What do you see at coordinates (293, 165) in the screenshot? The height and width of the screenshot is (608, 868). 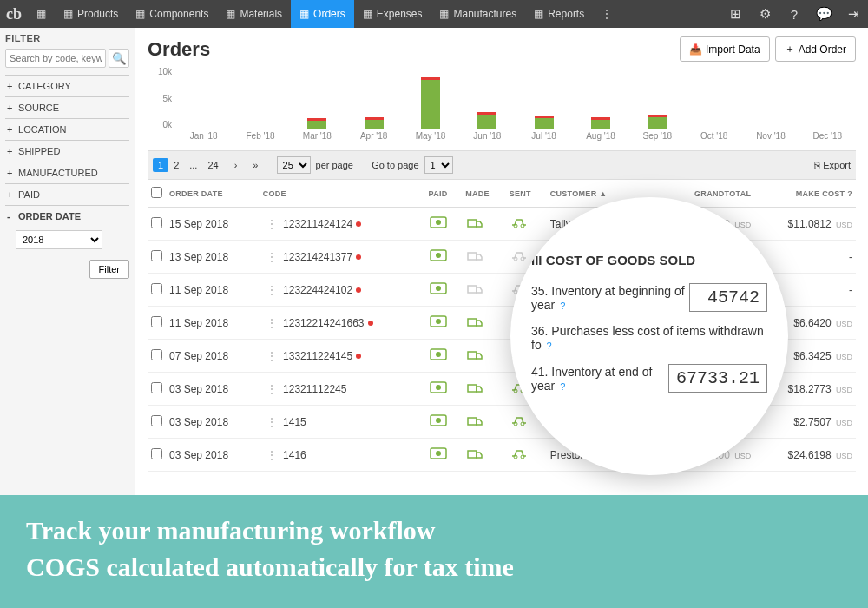 I see `per-page-select: 25` at bounding box center [293, 165].